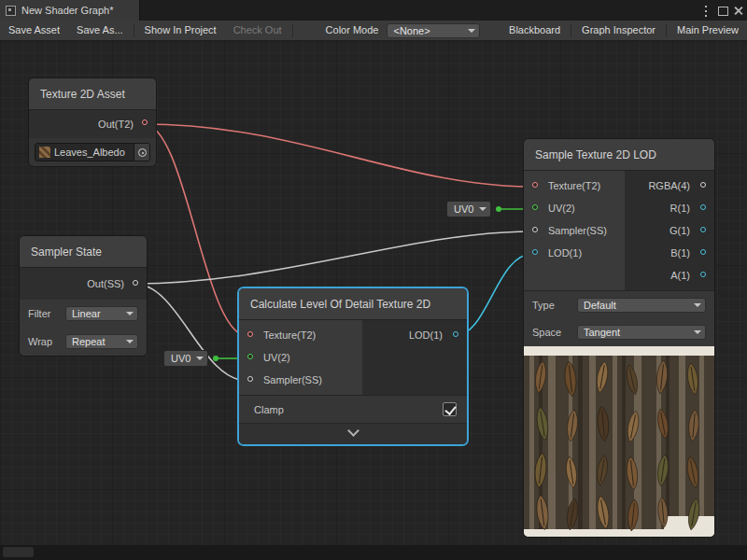 This screenshot has width=747, height=560. Describe the element at coordinates (601, 332) in the screenshot. I see `space-value: Tangent` at that location.